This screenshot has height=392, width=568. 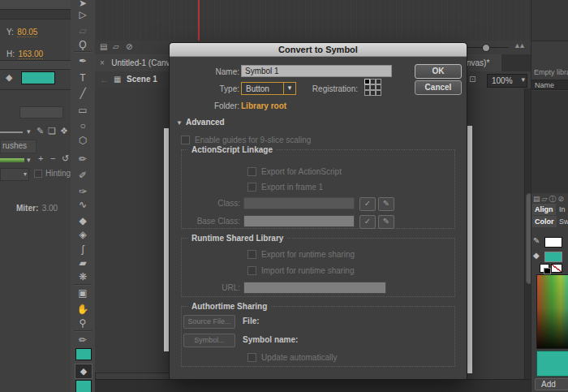 I want to click on advanced-toggle: ▼Advanced, so click(x=200, y=122).